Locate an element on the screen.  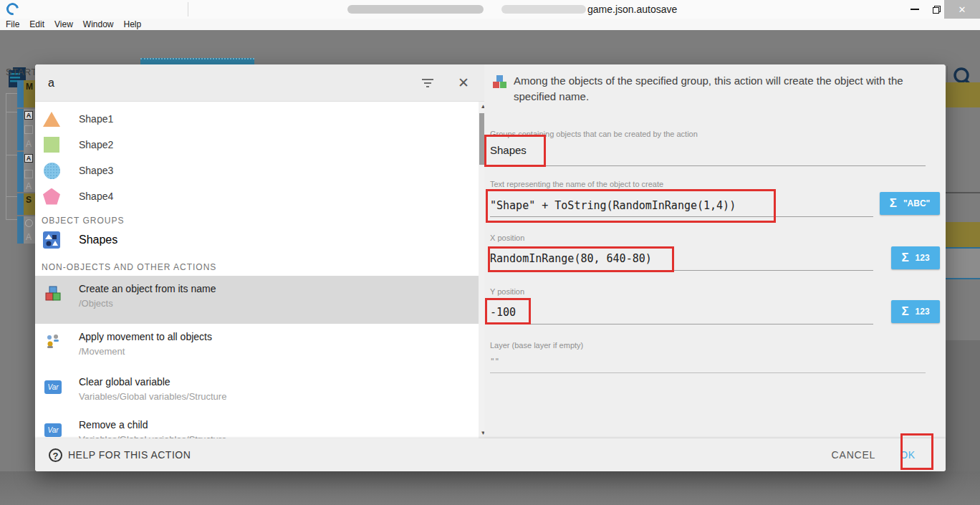
menu-view: View is located at coordinates (64, 24).